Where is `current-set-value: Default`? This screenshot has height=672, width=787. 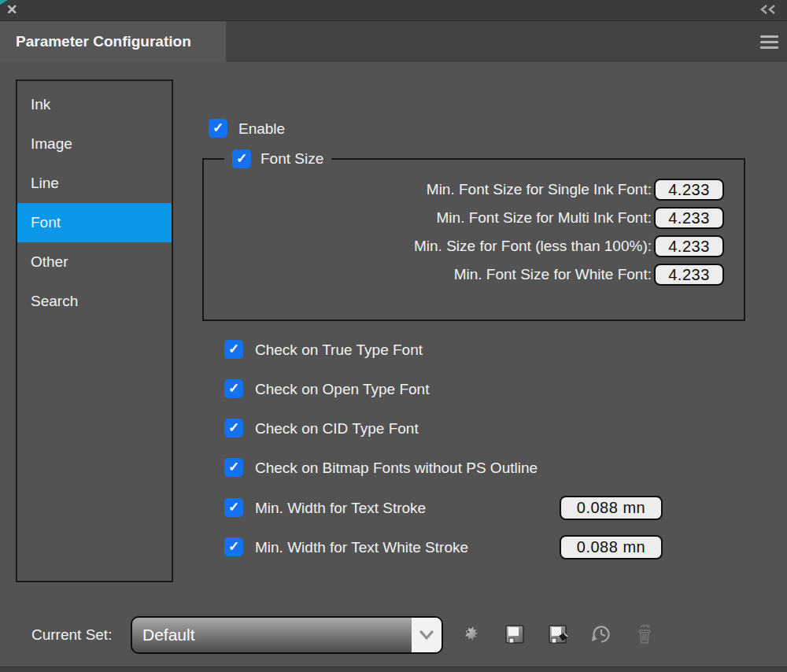 current-set-value: Default is located at coordinates (272, 635).